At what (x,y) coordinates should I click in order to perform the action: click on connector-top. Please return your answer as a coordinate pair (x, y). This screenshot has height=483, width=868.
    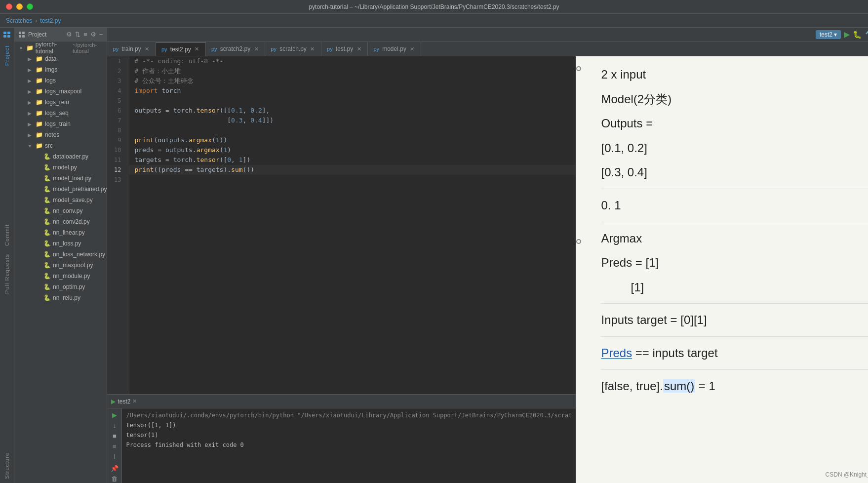
    Looking at the image, I should click on (579, 69).